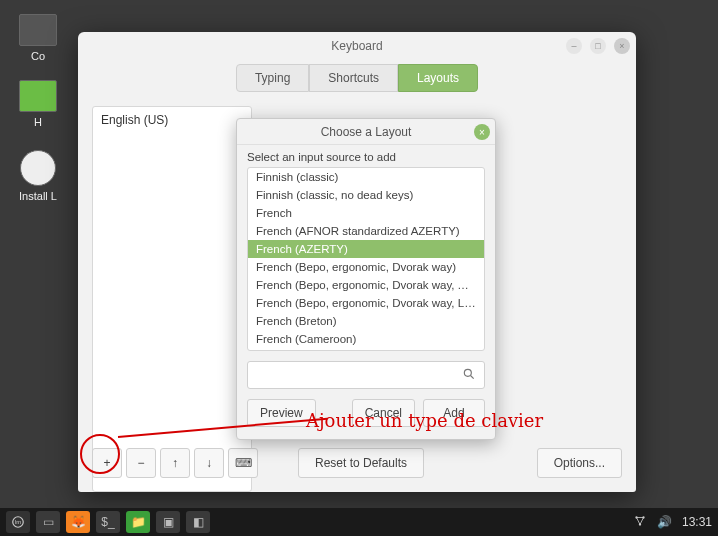 The width and height of the screenshot is (718, 536). Describe the element at coordinates (18, 522) in the screenshot. I see `start-menu-button: lm` at that location.